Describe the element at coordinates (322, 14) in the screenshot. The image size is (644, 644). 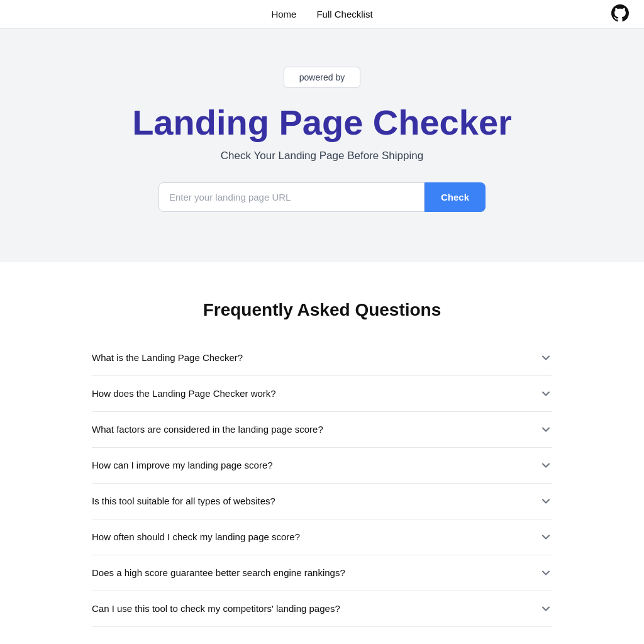
I see `navbar: Home Full Checklist` at that location.